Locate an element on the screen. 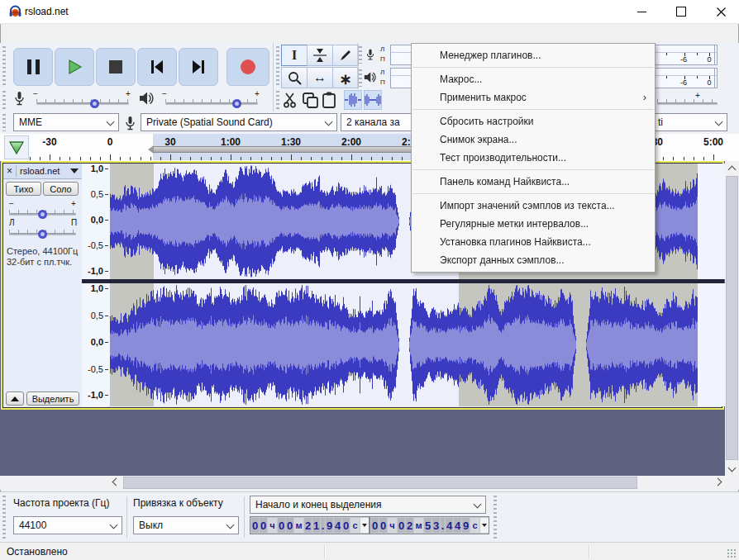  pan-slider-thumb is located at coordinates (43, 235).